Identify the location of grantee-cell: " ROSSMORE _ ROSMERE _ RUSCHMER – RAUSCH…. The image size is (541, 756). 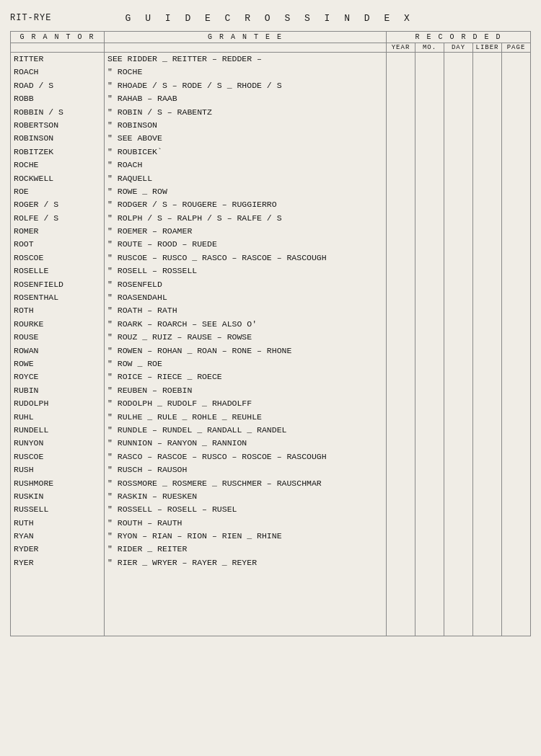
(245, 484).